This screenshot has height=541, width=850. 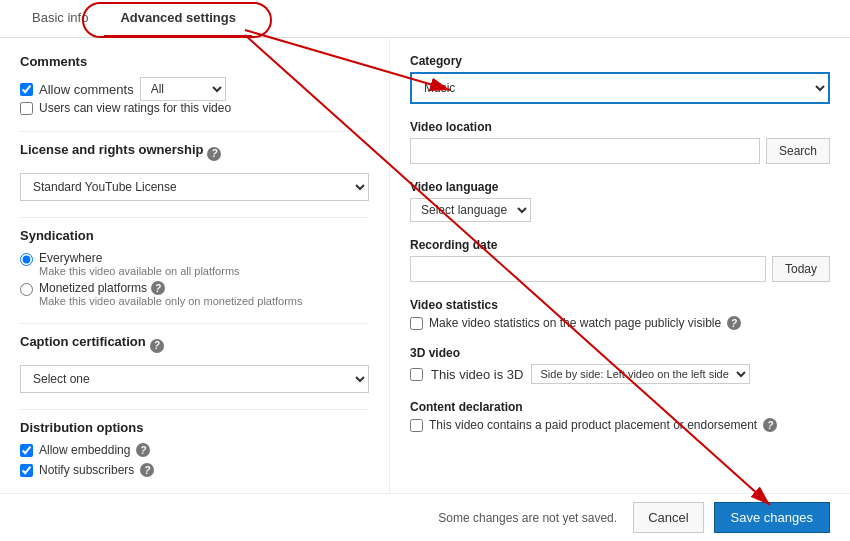 What do you see at coordinates (60, 19) in the screenshot?
I see `tab-basic-info: Basic info` at bounding box center [60, 19].